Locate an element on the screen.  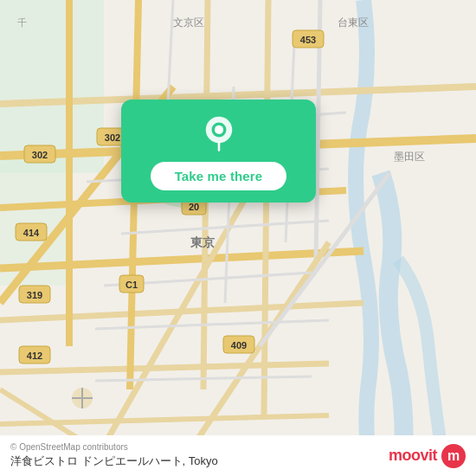
moovit-icon: m is located at coordinates (453, 456).